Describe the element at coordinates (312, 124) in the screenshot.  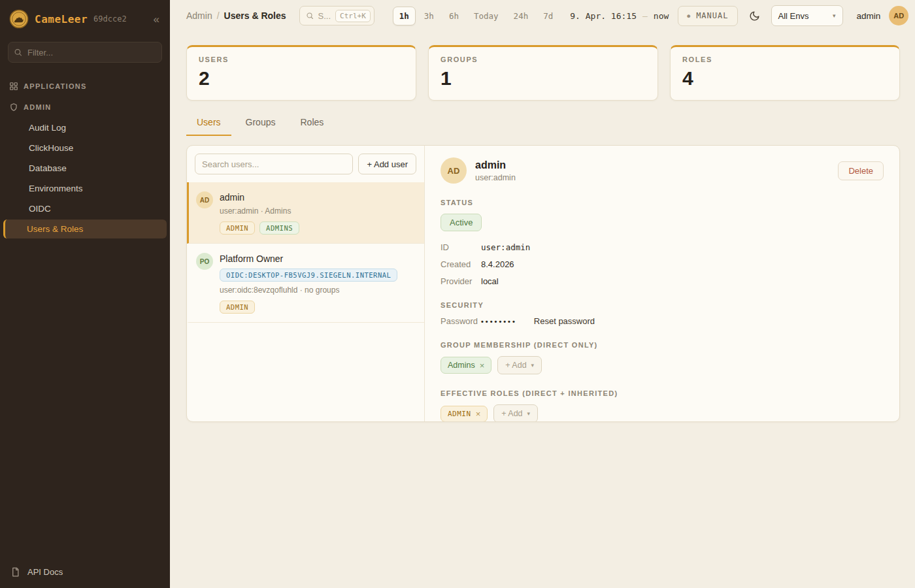
I see `tab-roles: Roles` at that location.